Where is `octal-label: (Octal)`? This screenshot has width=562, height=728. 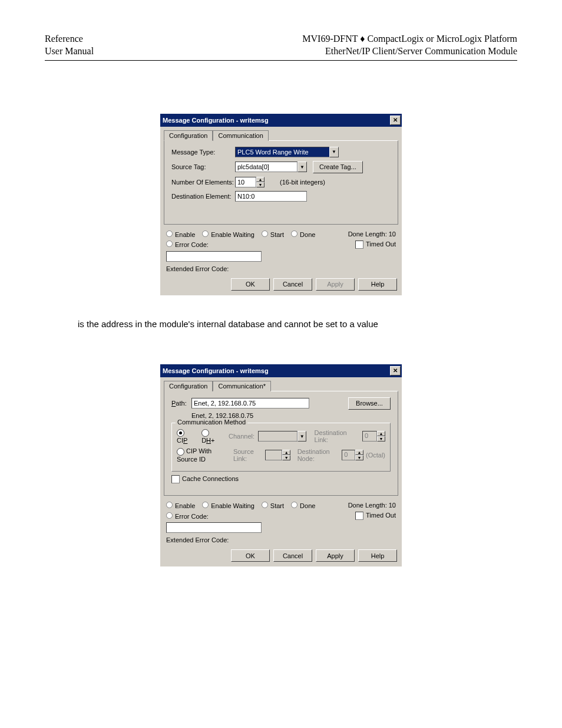 octal-label: (Octal) is located at coordinates (376, 455).